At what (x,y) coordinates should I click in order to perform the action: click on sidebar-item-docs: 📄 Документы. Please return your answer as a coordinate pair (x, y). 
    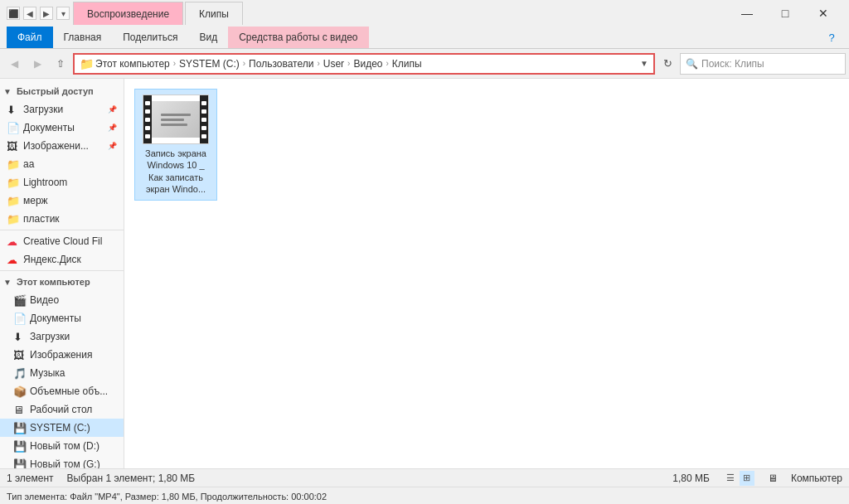
    Looking at the image, I should click on (61, 318).